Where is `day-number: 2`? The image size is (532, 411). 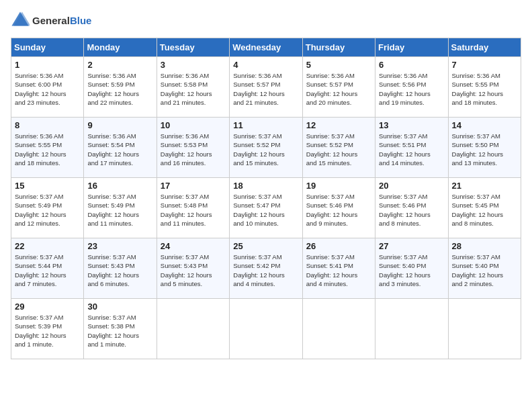 day-number: 2 is located at coordinates (120, 64).